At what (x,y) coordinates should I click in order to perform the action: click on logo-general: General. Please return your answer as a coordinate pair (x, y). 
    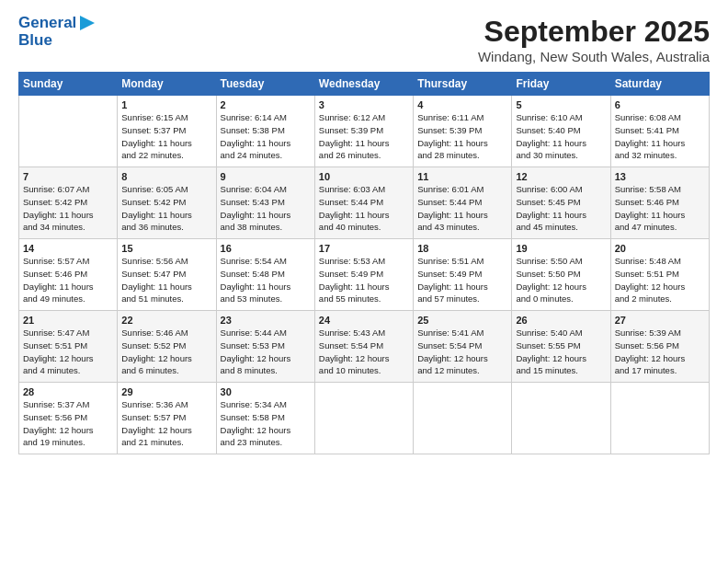
    Looking at the image, I should click on (48, 24).